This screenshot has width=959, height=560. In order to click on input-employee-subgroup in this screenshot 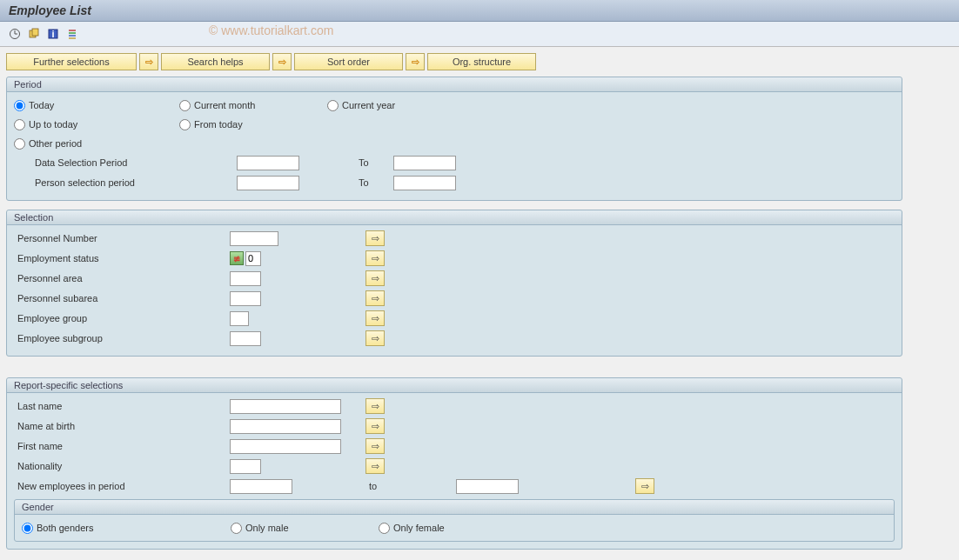, I will do `click(245, 339)`.